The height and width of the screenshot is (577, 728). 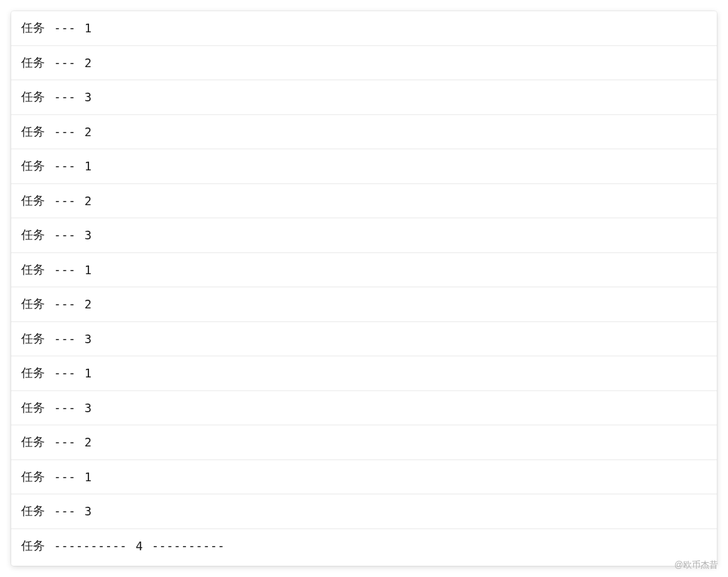 I want to click on watermark-text: @欧币杰昔, so click(x=696, y=565).